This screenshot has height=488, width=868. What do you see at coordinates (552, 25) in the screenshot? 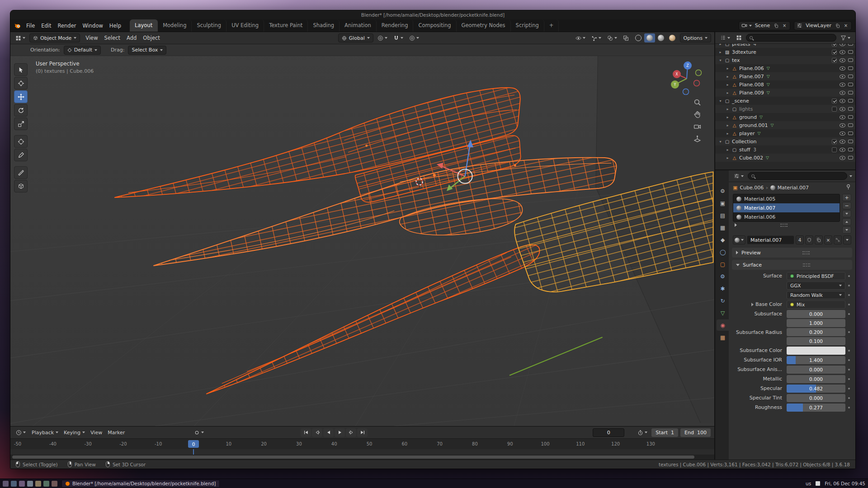
I see `workspace-tab: +` at bounding box center [552, 25].